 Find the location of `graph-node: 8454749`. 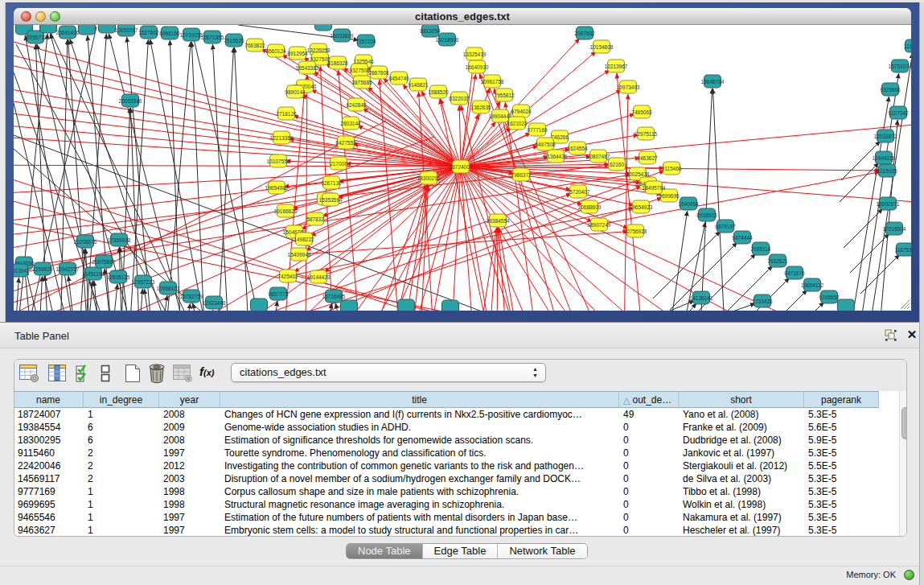

graph-node: 8454749 is located at coordinates (399, 78).